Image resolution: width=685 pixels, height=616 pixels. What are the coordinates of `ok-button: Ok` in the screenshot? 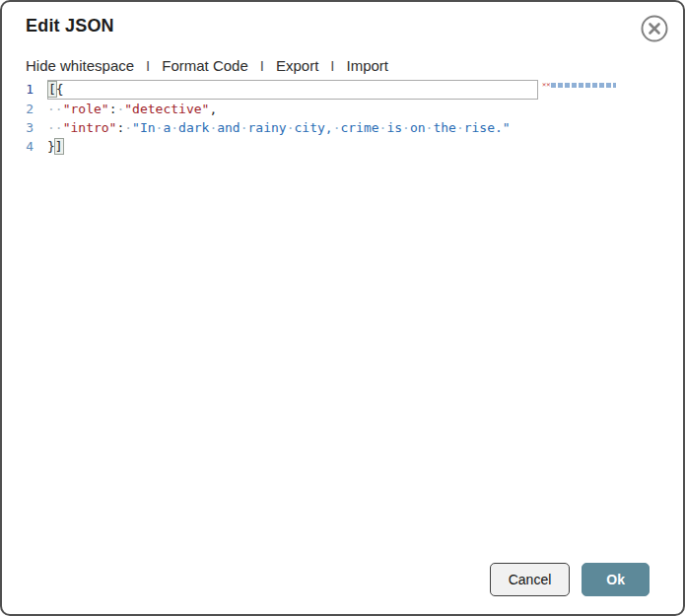 It's located at (615, 580).